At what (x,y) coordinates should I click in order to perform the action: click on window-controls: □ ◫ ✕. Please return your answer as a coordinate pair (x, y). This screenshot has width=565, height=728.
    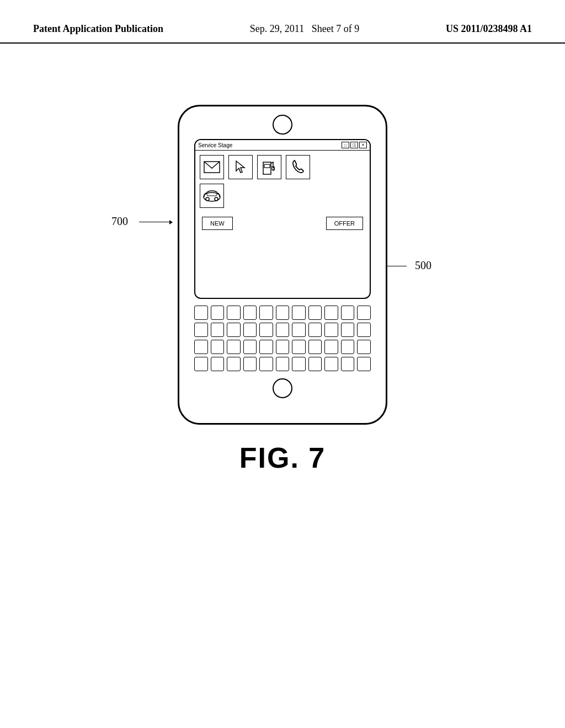
    Looking at the image, I should click on (354, 145).